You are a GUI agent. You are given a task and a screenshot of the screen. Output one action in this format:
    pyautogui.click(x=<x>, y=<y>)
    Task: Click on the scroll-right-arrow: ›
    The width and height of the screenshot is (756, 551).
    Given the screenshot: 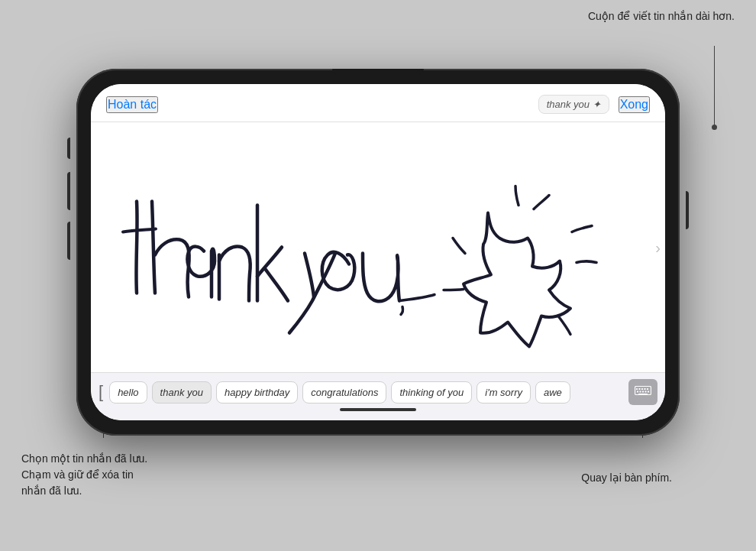 What is the action you would take?
    pyautogui.click(x=658, y=248)
    